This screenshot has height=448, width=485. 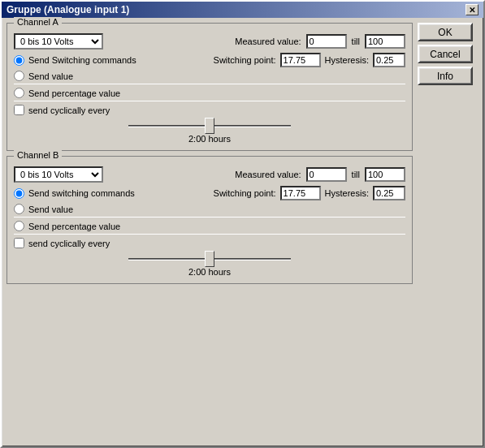 I want to click on channel-b-slider-thumb, so click(x=210, y=259).